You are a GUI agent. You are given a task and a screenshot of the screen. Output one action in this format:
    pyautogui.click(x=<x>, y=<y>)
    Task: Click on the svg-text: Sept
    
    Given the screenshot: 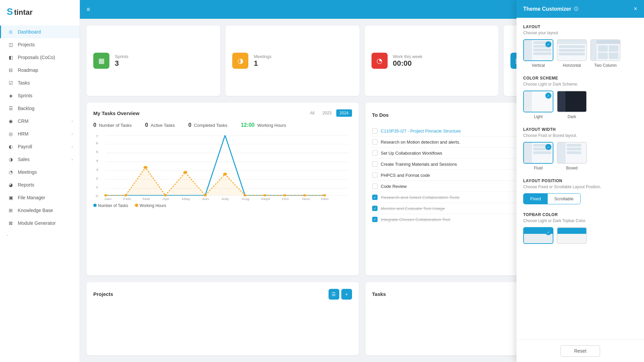 What is the action you would take?
    pyautogui.click(x=265, y=199)
    